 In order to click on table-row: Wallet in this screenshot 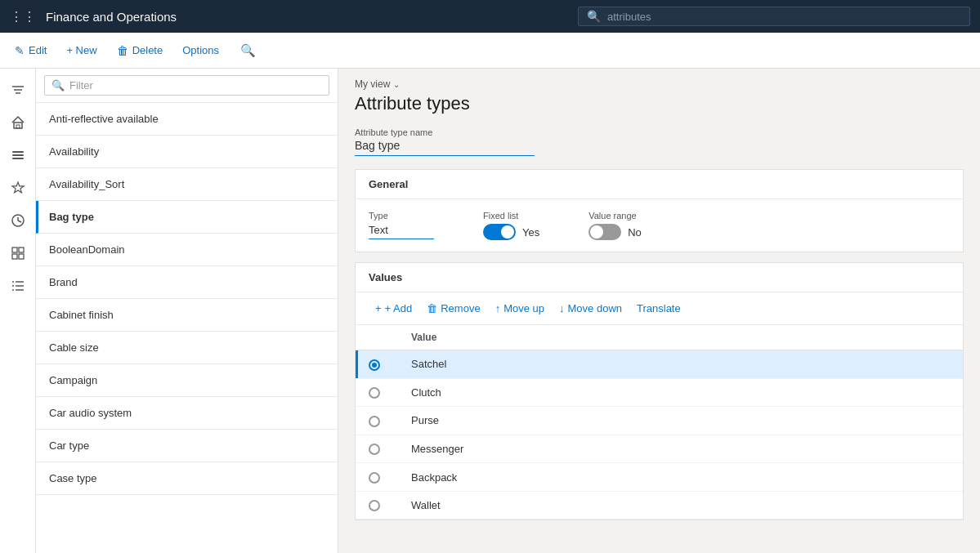, I will do `click(659, 505)`.